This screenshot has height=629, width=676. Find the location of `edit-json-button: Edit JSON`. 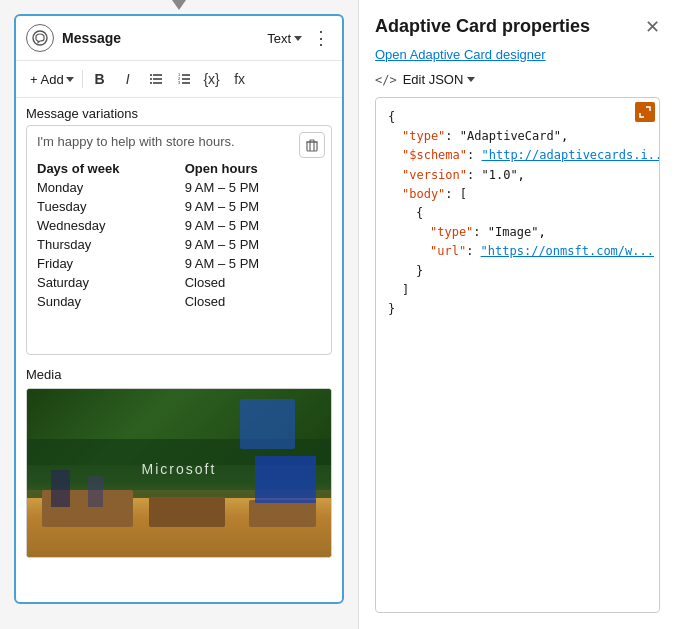

edit-json-button: Edit JSON is located at coordinates (440, 80).